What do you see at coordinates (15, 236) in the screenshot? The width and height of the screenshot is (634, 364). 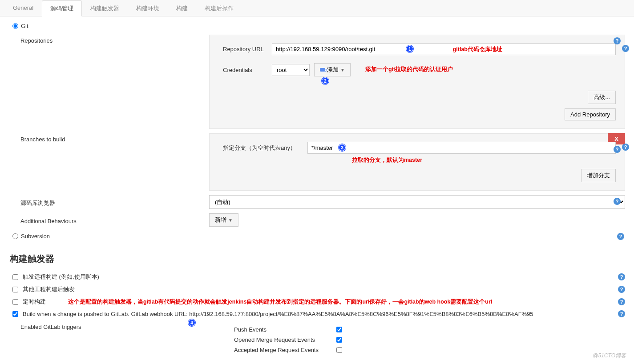 I see `scm-svn-radio` at bounding box center [15, 236].